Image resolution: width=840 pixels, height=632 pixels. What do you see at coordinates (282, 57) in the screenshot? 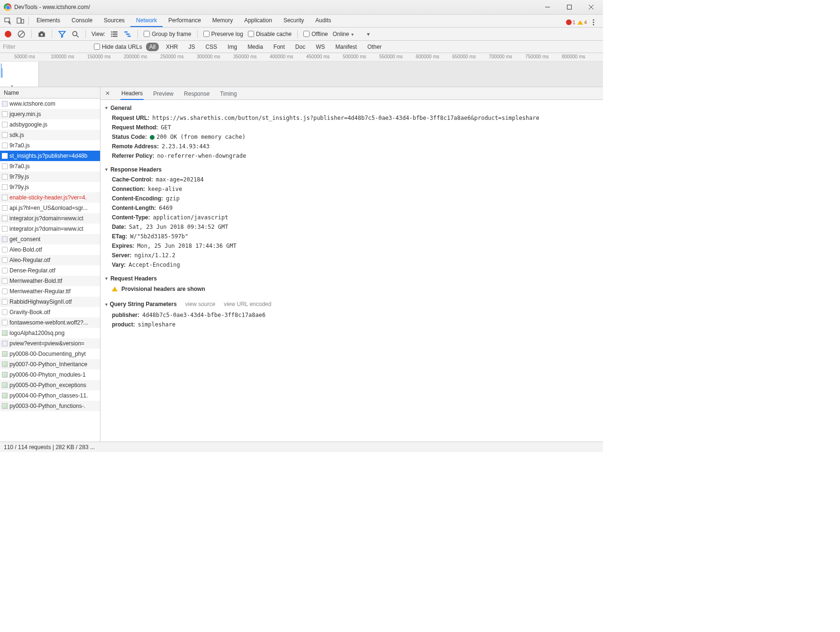
I see `timeline-tick: 400000 ms` at bounding box center [282, 57].